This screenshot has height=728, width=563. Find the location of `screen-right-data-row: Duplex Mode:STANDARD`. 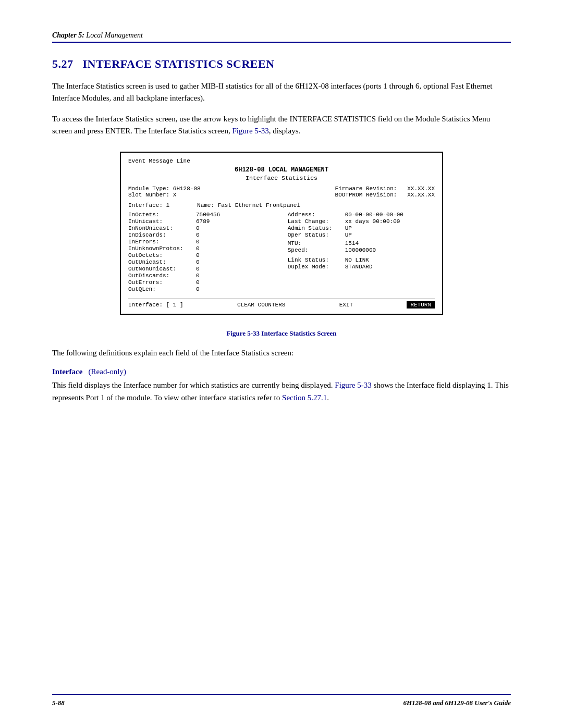

screen-right-data-row: Duplex Mode:STANDARD is located at coordinates (361, 267).